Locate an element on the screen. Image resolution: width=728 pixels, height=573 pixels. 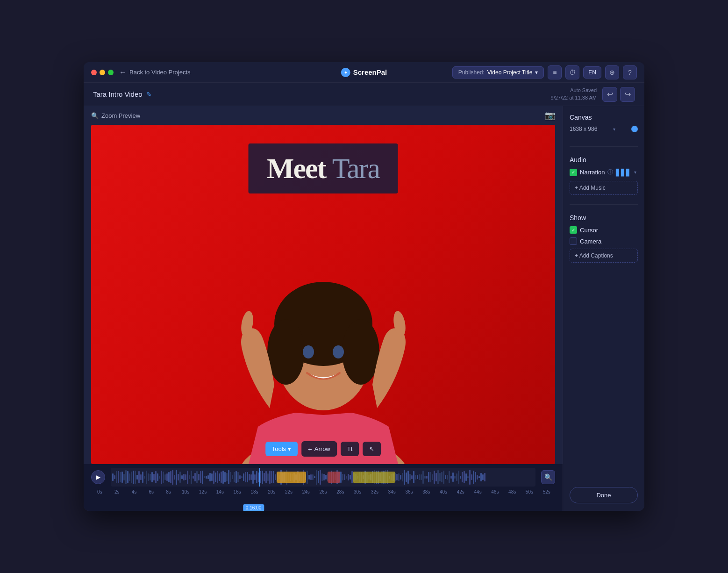
tools-label: Tools is located at coordinates (279, 449).